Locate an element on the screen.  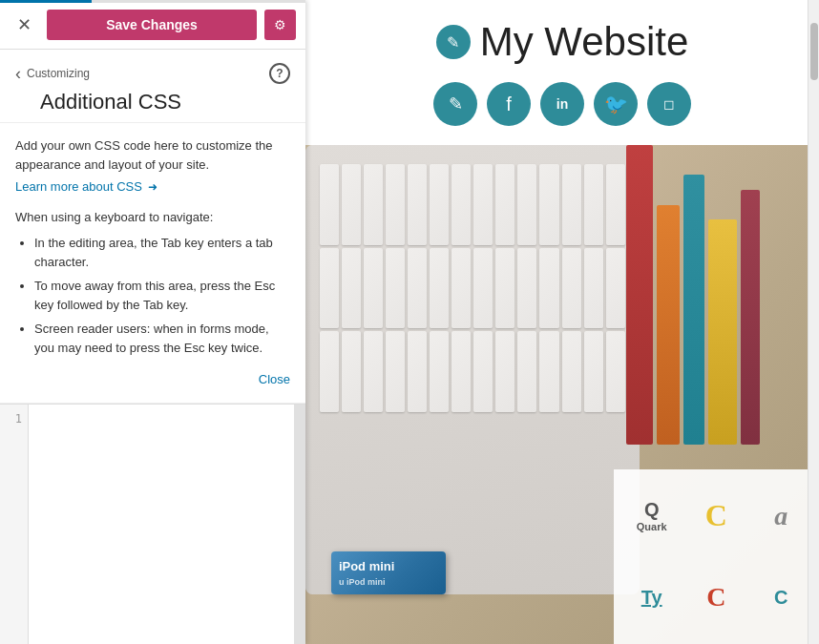
section-header: ‹ Customizing ? Additional CSS is located at coordinates (153, 86).